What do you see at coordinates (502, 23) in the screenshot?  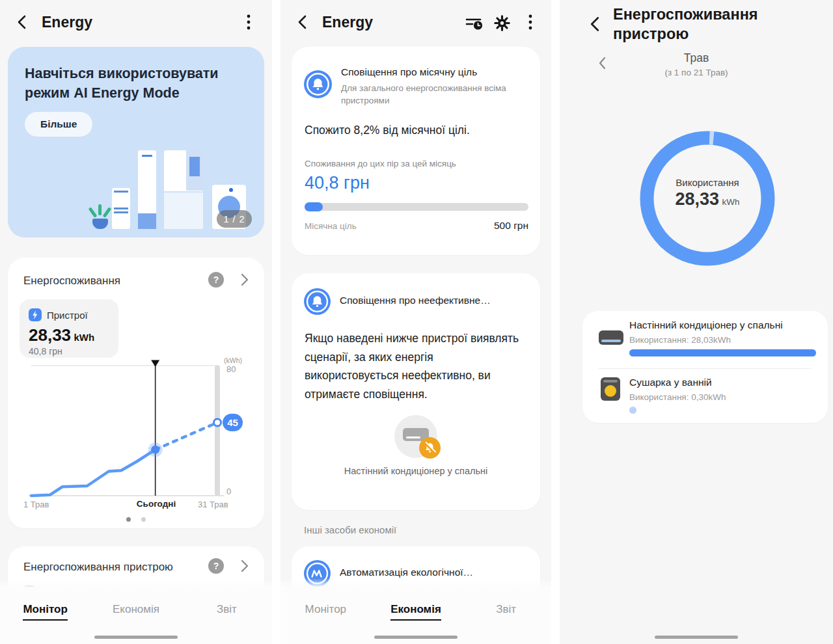 I see `settings-button` at bounding box center [502, 23].